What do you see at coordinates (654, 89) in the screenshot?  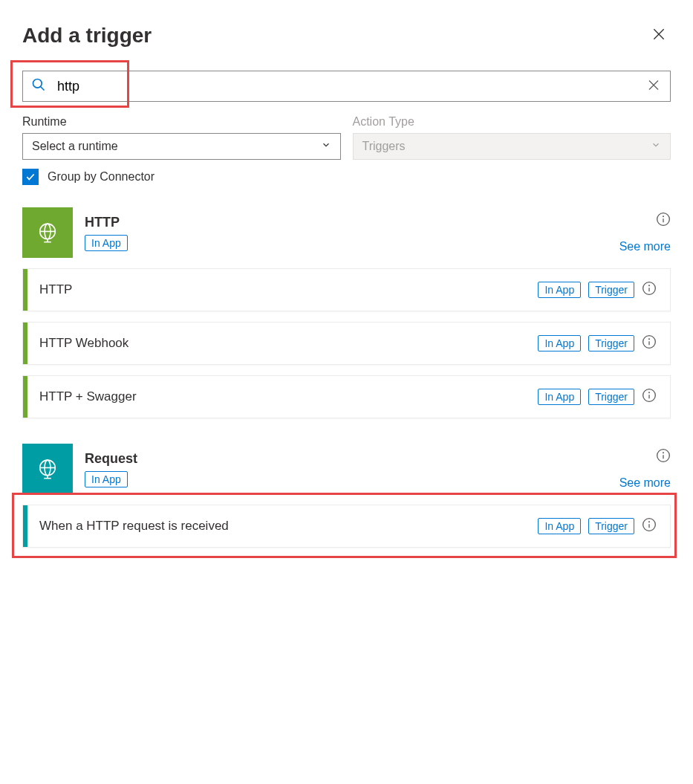 I see `clear-icon` at bounding box center [654, 89].